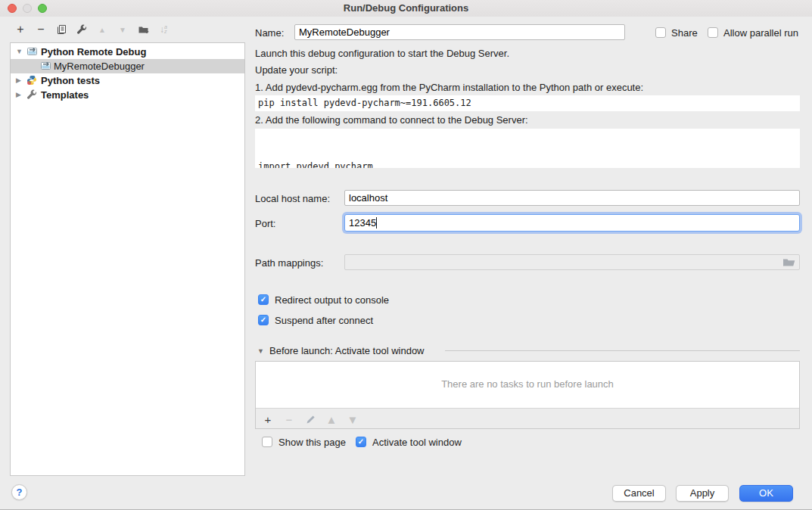 The height and width of the screenshot is (510, 812). Describe the element at coordinates (41, 30) in the screenshot. I see `remove-configuration-icon: −` at that location.